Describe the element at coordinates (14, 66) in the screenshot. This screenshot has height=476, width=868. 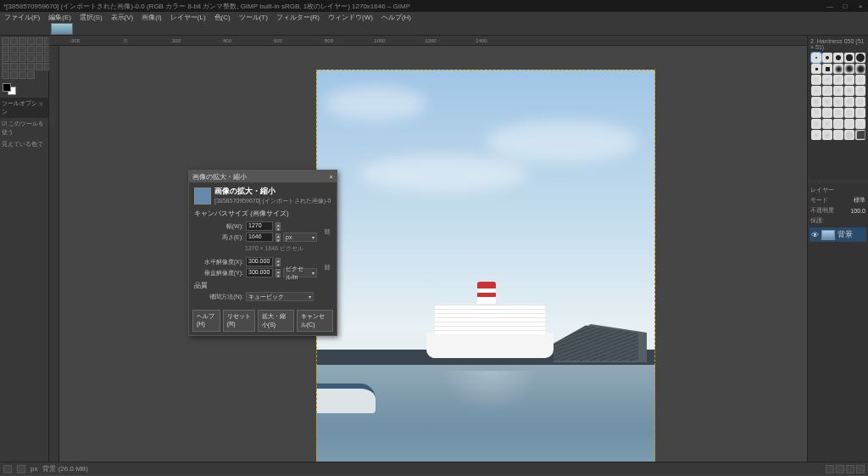
I see `tool-heal-icon` at that location.